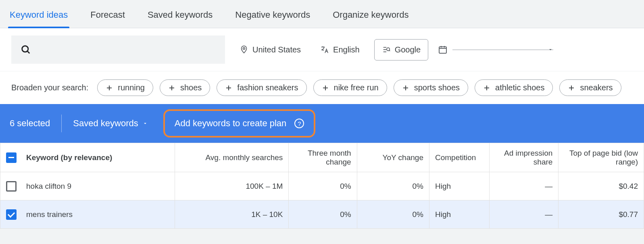 The height and width of the screenshot is (244, 644). What do you see at coordinates (596, 88) in the screenshot?
I see `chip-label: sneakers` at bounding box center [596, 88].